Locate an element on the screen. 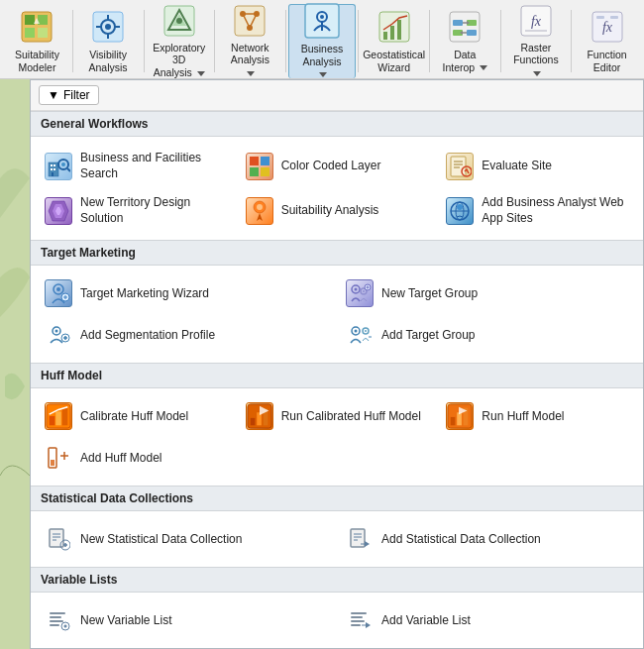  raster-icon: fx is located at coordinates (536, 21).